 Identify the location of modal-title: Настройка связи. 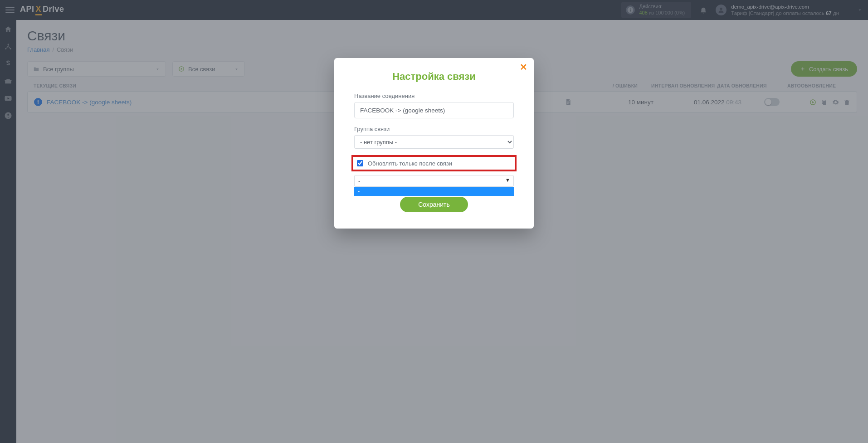
(434, 77).